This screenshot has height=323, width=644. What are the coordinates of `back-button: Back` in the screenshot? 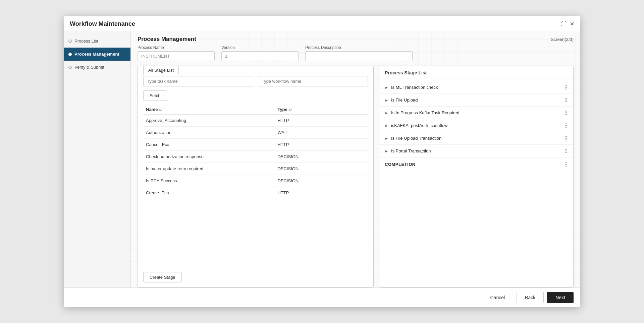 It's located at (530, 298).